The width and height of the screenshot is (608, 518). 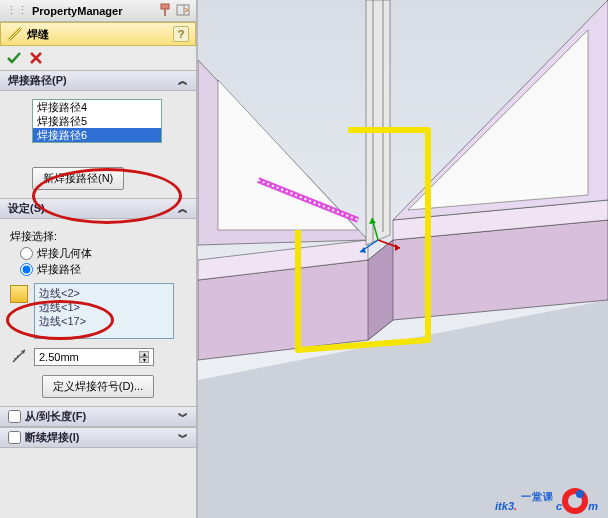 What do you see at coordinates (97, 121) in the screenshot?
I see `weld-path-list: 焊接路径4 焊接路径5 焊接路径6` at bounding box center [97, 121].